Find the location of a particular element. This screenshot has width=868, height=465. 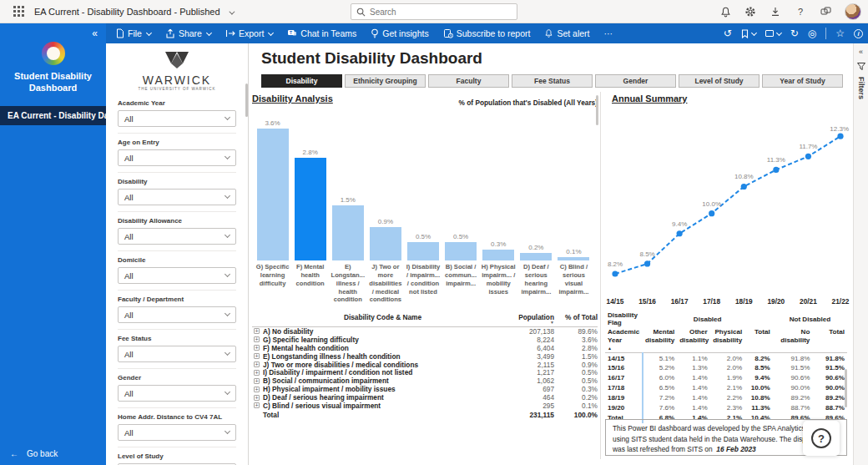

toolbar-more-options: ··· is located at coordinates (609, 33).